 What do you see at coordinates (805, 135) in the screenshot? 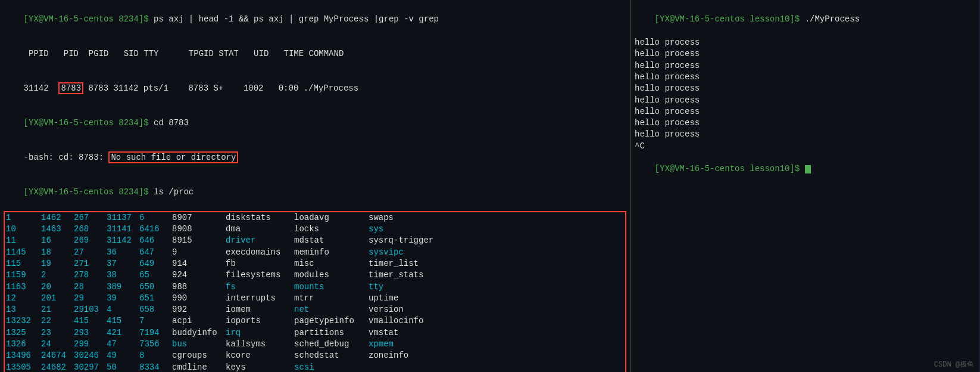
I see `hello-9: hello process` at bounding box center [805, 135].